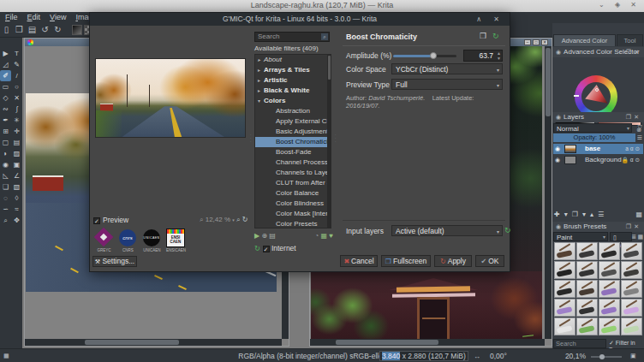 The image size is (644, 362). I want to click on expand-icon: ◔, so click(317, 236).